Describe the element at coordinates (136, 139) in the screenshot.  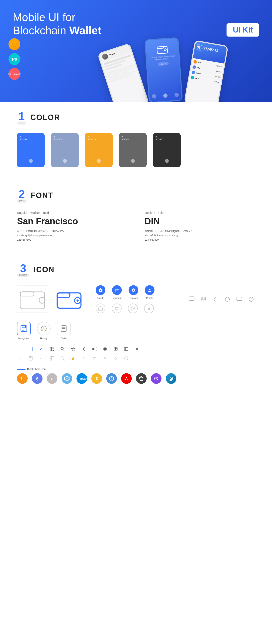
I see `color-section: 1 ONE COLOR #3574FA #8DA0C8 #F5A623` at that location.